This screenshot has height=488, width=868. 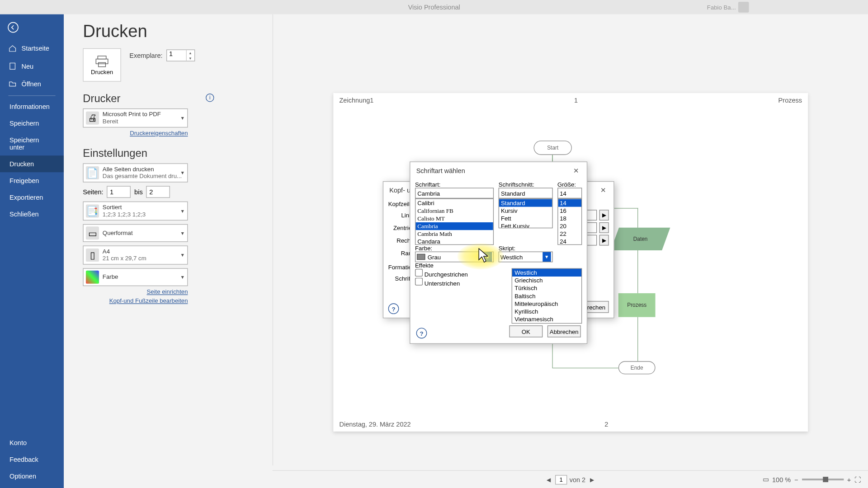 I want to click on pages-to-input, so click(x=158, y=192).